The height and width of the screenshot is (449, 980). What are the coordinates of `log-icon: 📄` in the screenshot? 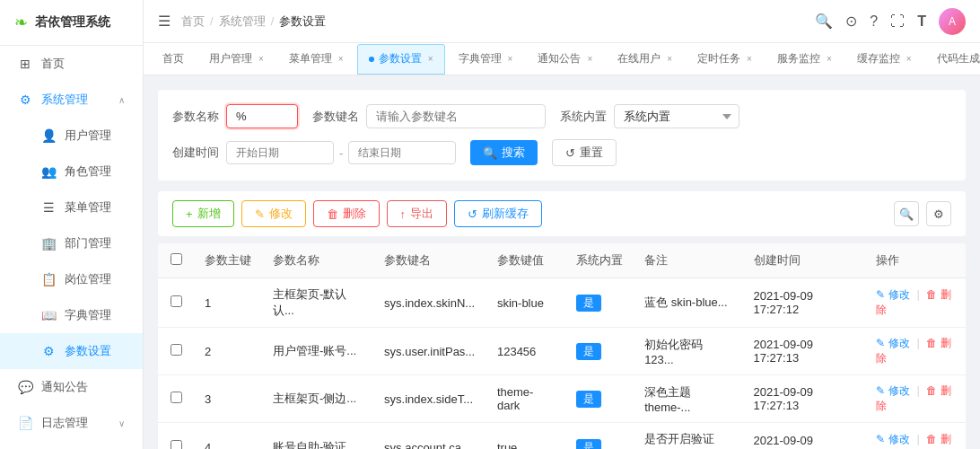 It's located at (25, 423).